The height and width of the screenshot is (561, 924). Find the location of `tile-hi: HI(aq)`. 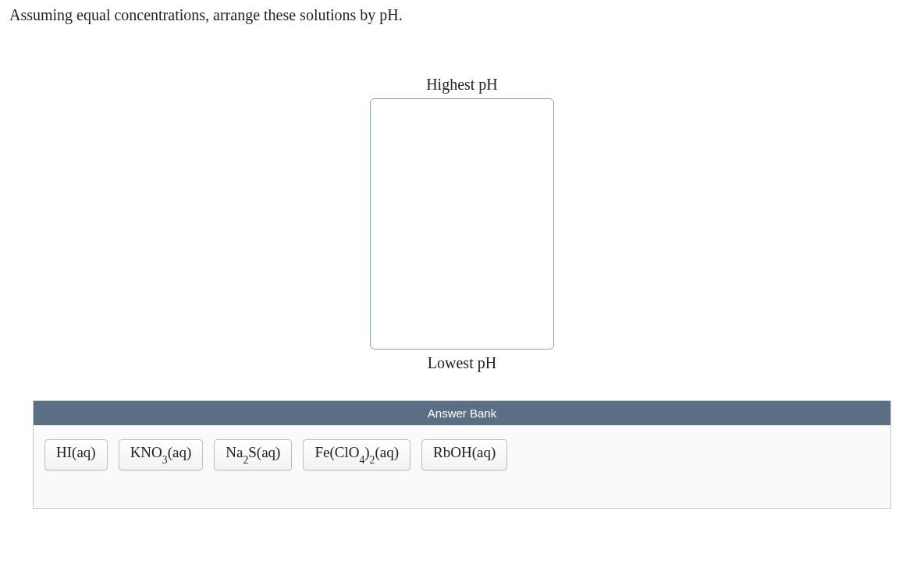

tile-hi: HI(aq) is located at coordinates (76, 455).